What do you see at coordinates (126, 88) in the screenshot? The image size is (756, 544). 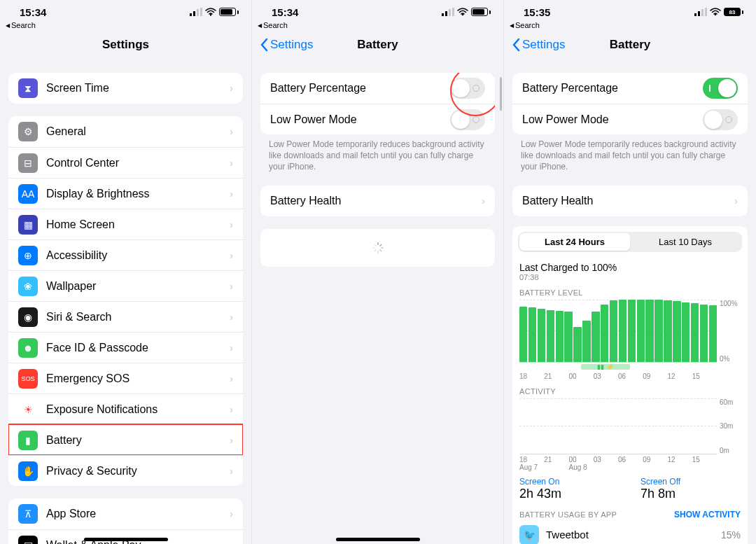 I see `settings-row-screen-time: ⧗Screen Time›` at bounding box center [126, 88].